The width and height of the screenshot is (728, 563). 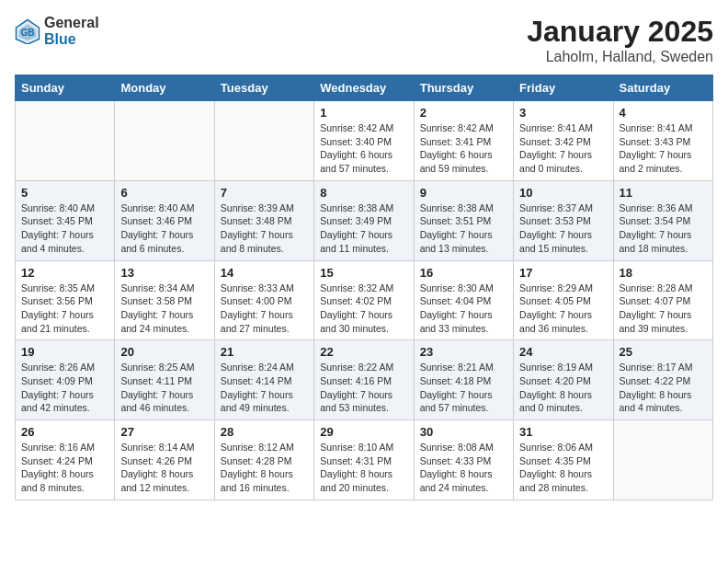 I want to click on day-info: Sunrise: 8:16 AM Sunset: 4:24 PM Dayligh…, so click(x=64, y=467).